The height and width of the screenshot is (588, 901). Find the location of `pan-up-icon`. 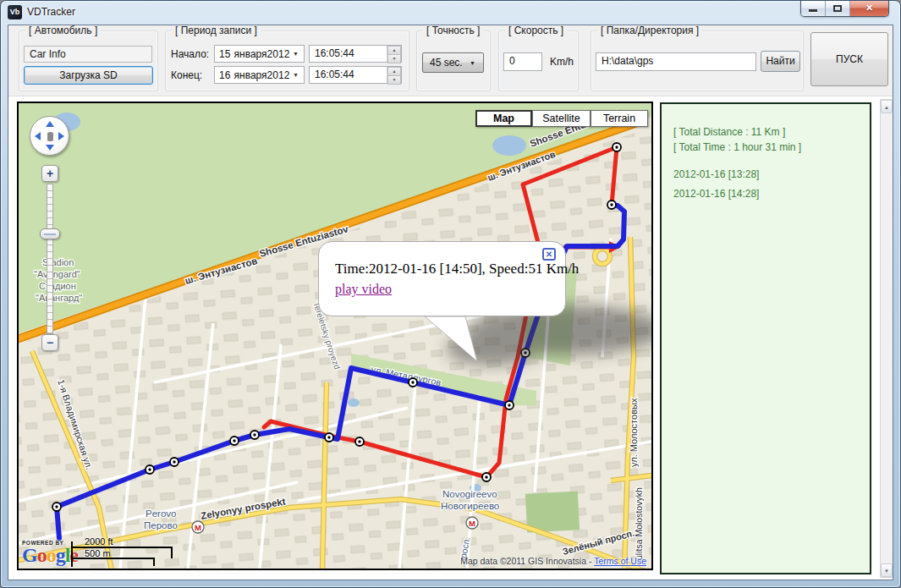

pan-up-icon is located at coordinates (50, 124).